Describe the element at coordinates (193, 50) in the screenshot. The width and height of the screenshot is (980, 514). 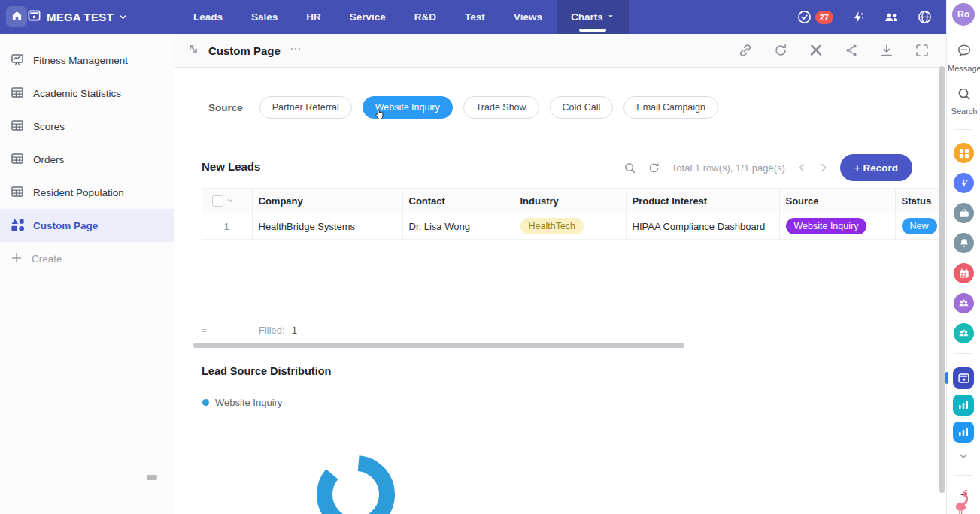
I see `expand-diagonal-icon` at that location.